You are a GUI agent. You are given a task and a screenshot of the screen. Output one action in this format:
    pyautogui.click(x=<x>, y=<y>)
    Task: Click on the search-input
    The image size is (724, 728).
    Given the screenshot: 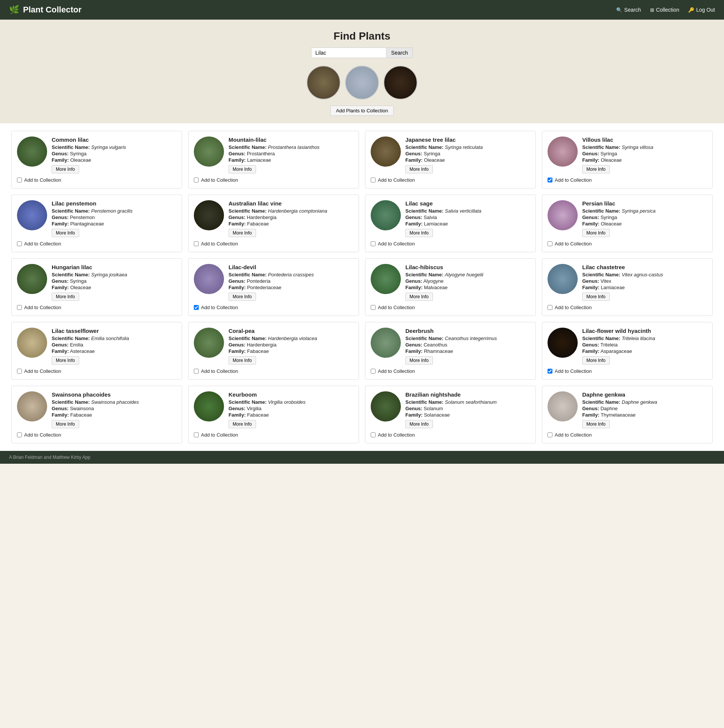 What is the action you would take?
    pyautogui.click(x=349, y=53)
    